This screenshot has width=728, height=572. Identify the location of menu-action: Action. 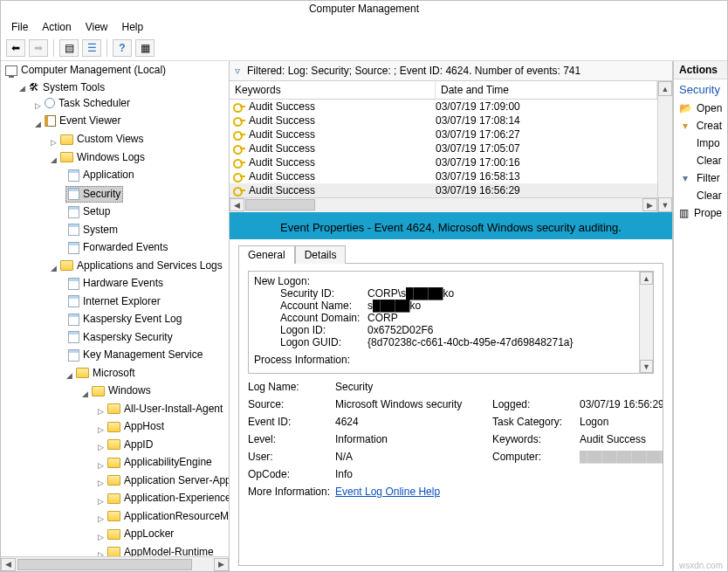
(56, 27).